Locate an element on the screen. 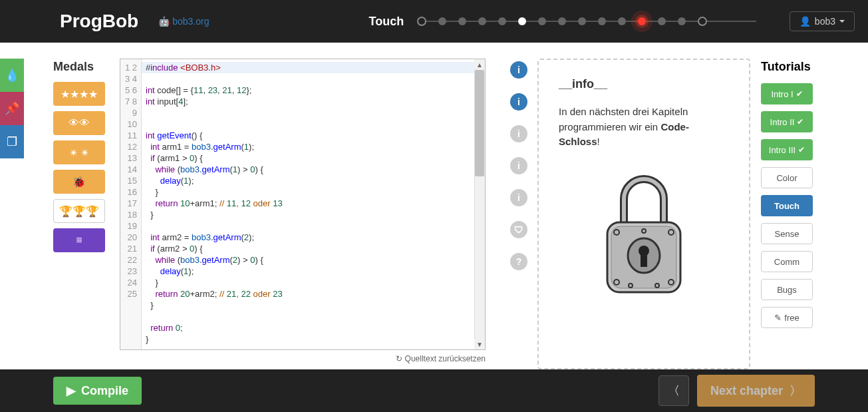 Image resolution: width=868 pixels, height=412 pixels. domain-link: 🤖 bob3.org is located at coordinates (184, 21).